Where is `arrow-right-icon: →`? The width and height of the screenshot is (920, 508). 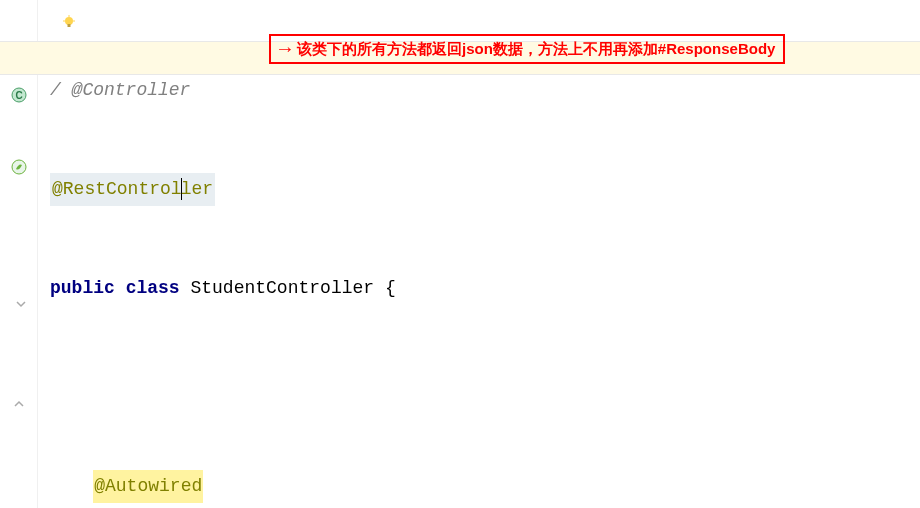 arrow-right-icon: → is located at coordinates (285, 50).